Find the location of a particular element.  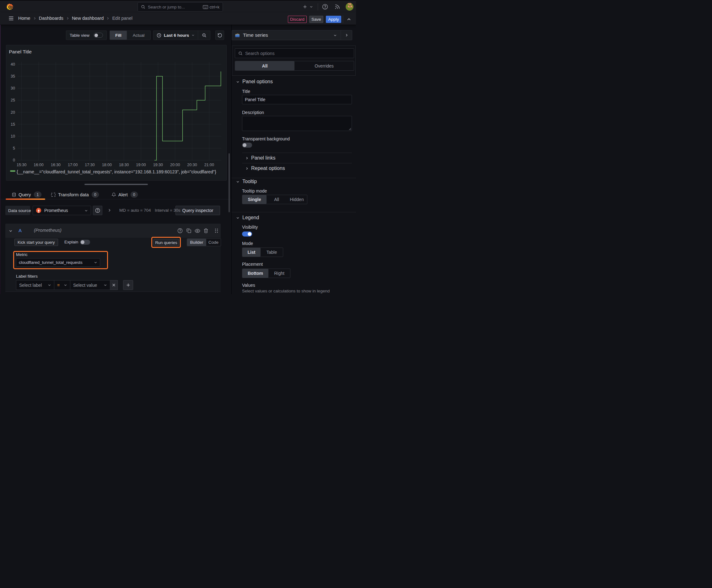

svg-text: 21:00 is located at coordinates (209, 165).